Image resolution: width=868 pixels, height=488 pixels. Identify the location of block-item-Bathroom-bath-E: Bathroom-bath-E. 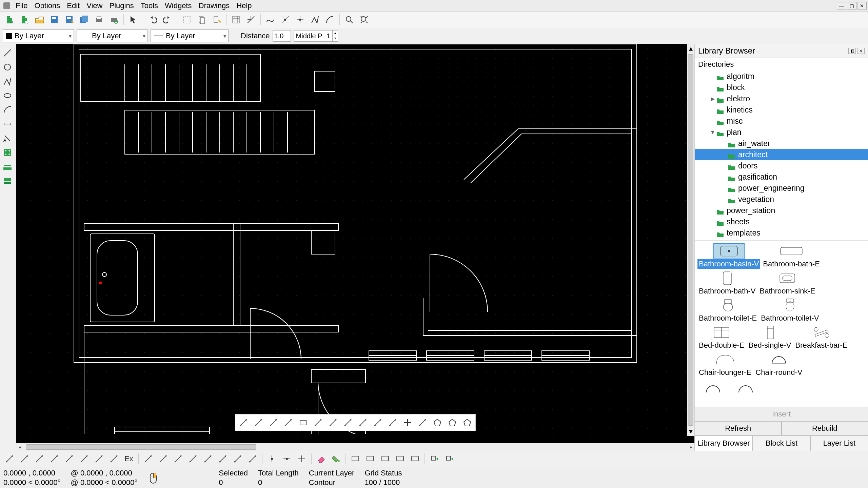
(791, 256).